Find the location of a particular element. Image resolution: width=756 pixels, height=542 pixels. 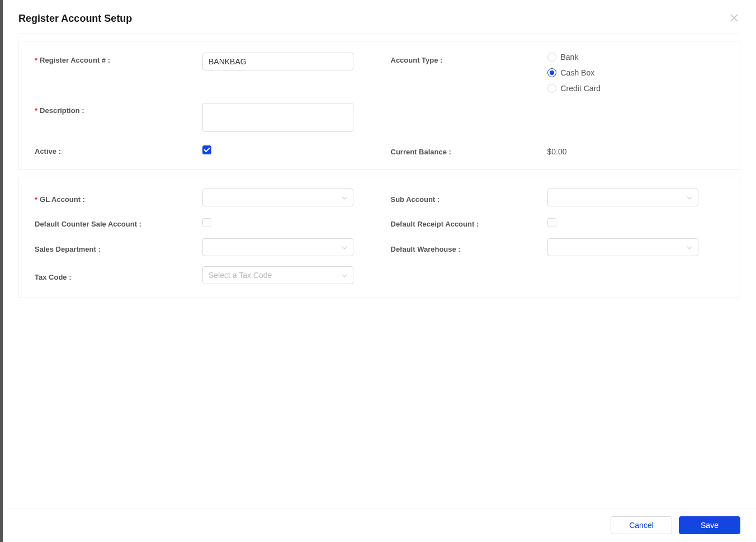

account-type-label: Account Type : is located at coordinates (464, 58).